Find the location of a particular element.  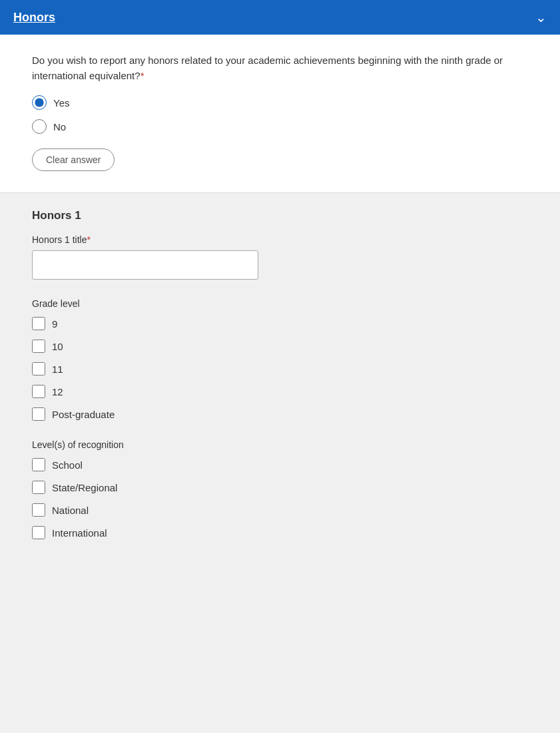

honors1-section-title: Honors 1 is located at coordinates (280, 216).